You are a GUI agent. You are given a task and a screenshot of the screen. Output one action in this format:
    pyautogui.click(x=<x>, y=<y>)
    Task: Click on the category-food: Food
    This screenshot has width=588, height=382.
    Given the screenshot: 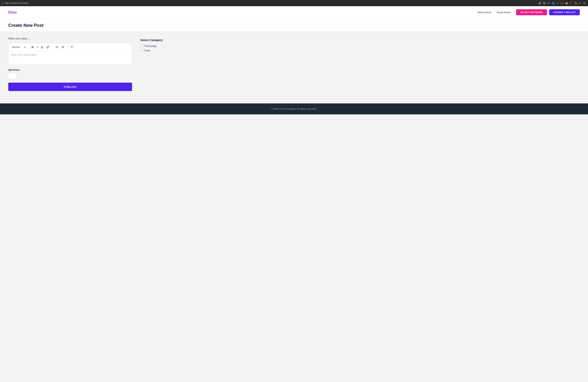 What is the action you would take?
    pyautogui.click(x=158, y=50)
    